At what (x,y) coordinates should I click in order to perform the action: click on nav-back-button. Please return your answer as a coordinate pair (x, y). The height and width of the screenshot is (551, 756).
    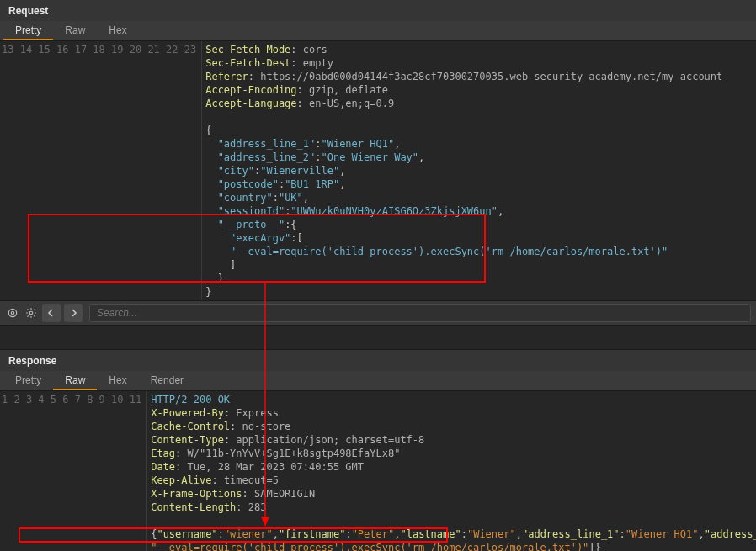
    Looking at the image, I should click on (51, 313).